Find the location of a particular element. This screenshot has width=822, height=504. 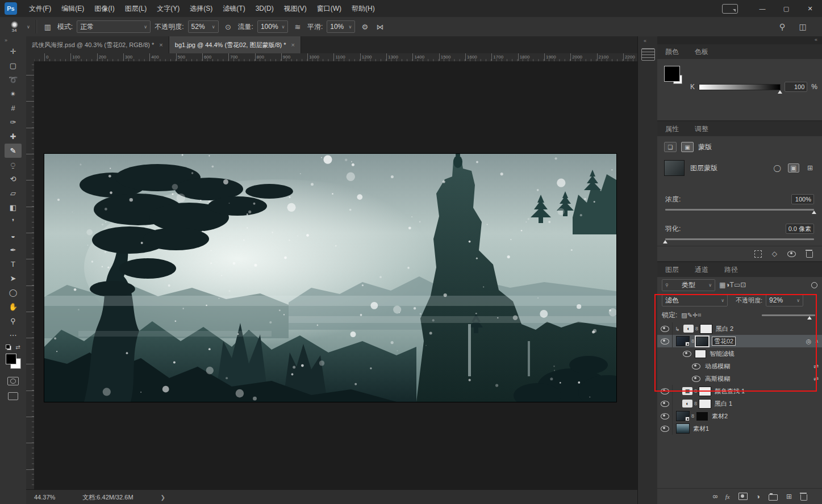

pixel-mask-icon: ▣ is located at coordinates (794, 168).